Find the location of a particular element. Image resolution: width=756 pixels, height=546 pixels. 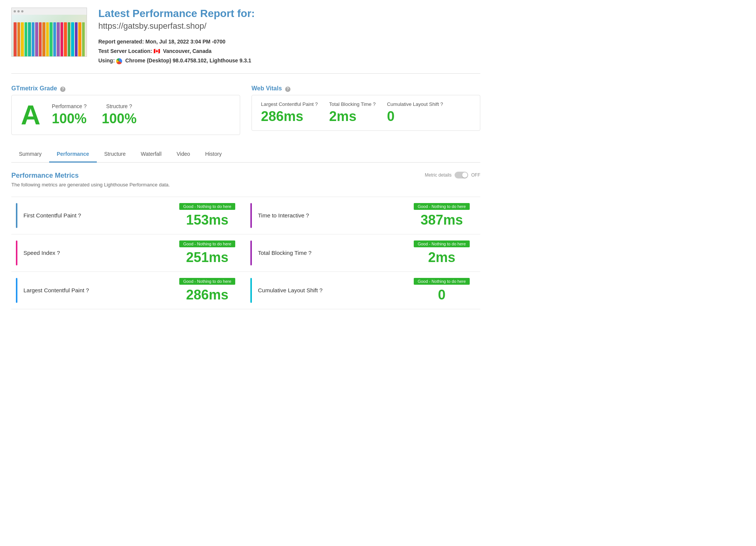

report-url: https://gatsby.superfast.shop/ is located at coordinates (289, 26).